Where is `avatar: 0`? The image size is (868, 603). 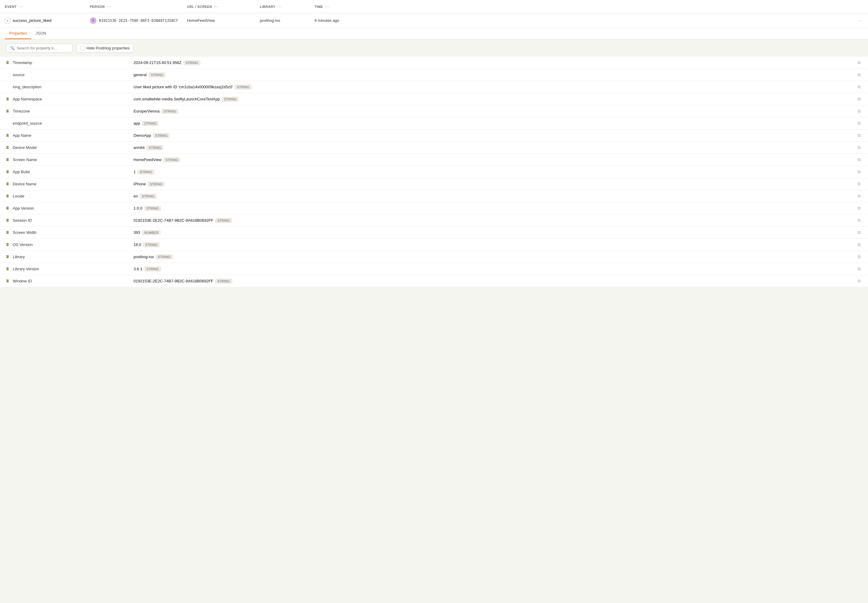 avatar: 0 is located at coordinates (93, 20).